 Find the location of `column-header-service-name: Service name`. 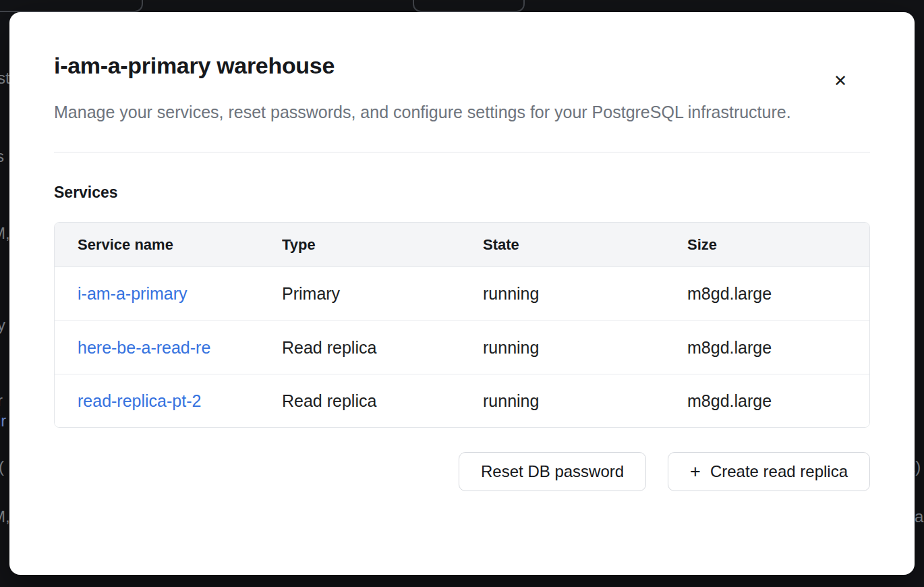

column-header-service-name: Service name is located at coordinates (169, 245).